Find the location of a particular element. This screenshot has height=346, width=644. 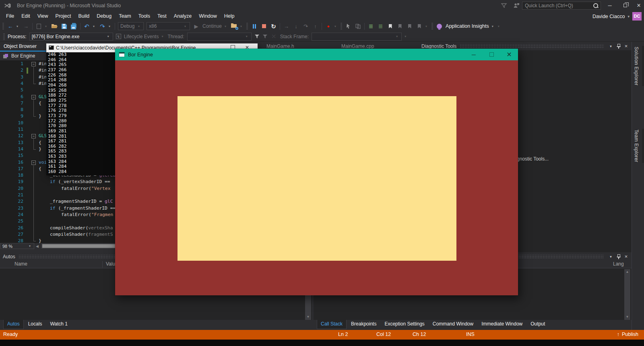

feedback-icon is located at coordinates (516, 6).